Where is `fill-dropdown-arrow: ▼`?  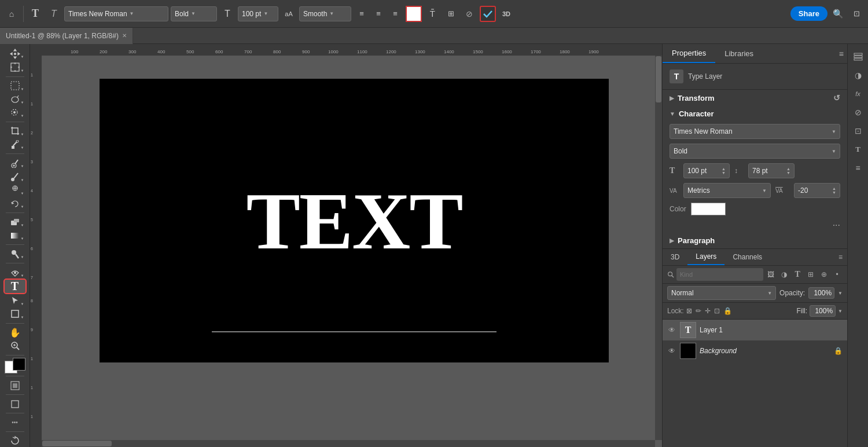 fill-dropdown-arrow: ▼ is located at coordinates (840, 312).